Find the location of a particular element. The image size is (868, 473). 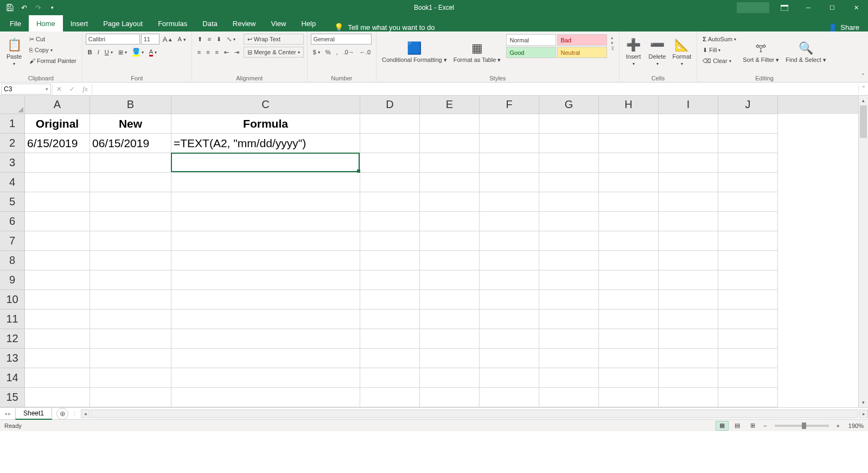

cell-I4 is located at coordinates (688, 182).